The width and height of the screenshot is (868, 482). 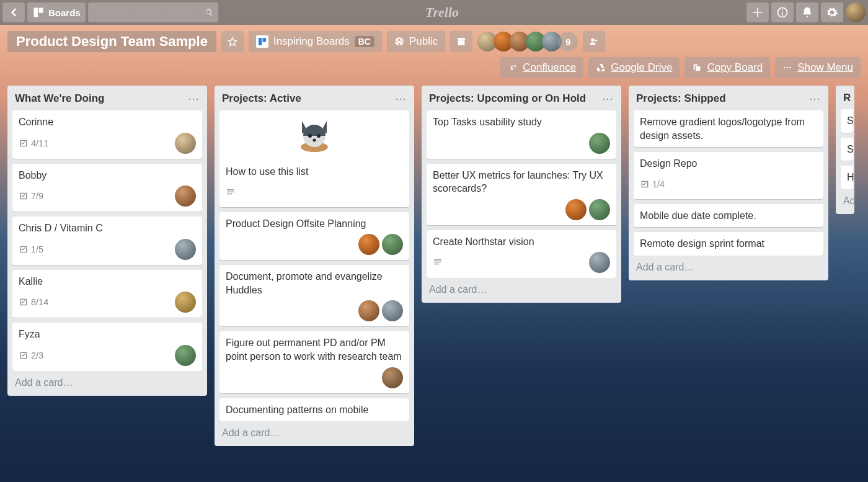 What do you see at coordinates (787, 68) in the screenshot?
I see `dots-icon` at bounding box center [787, 68].